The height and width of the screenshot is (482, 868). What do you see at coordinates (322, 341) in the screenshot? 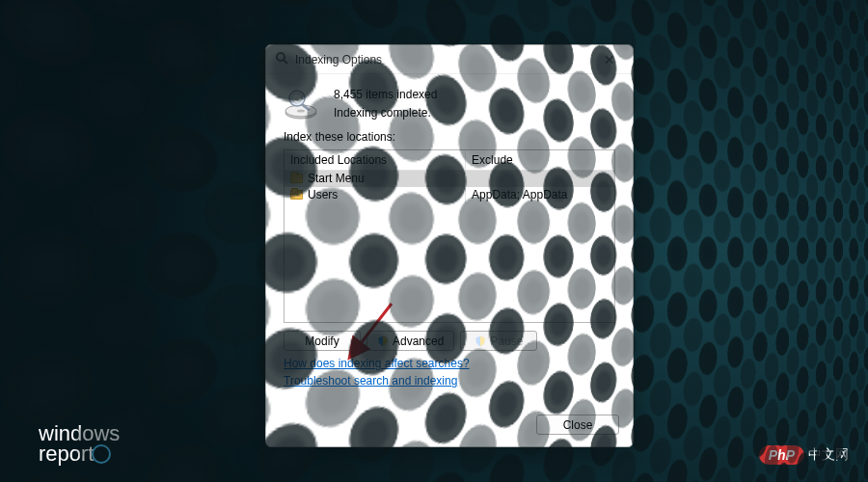
I see `modify-button: Modify` at bounding box center [322, 341].